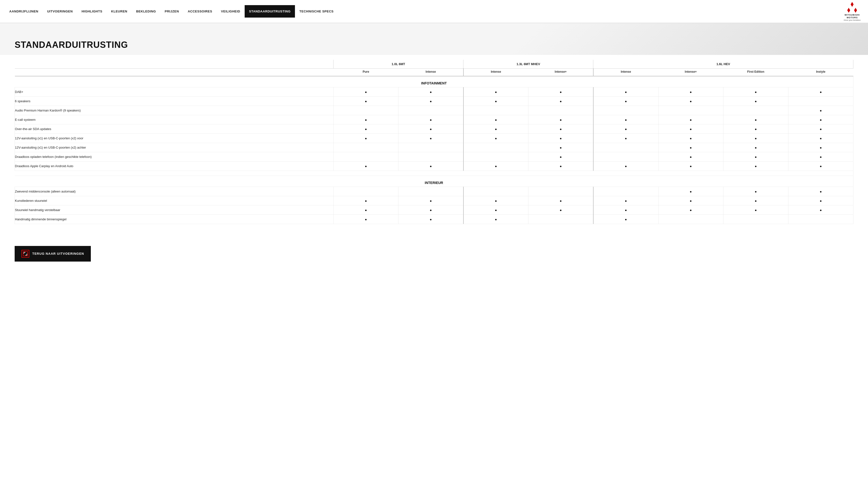 The width and height of the screenshot is (868, 488). I want to click on variant-instyle: Instyle, so click(821, 72).